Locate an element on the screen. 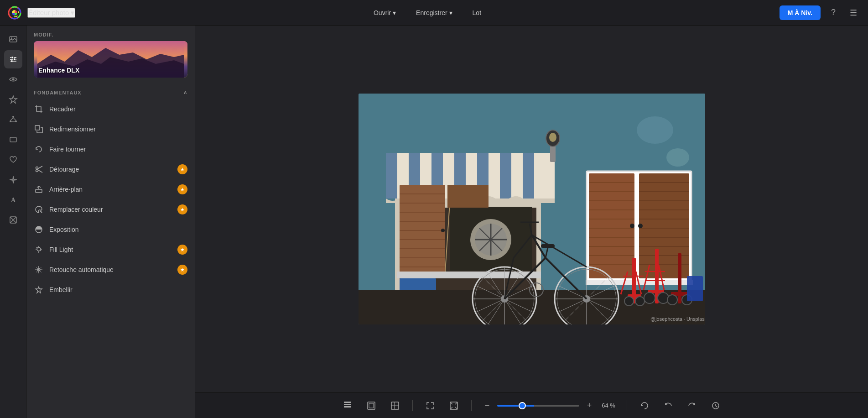  enregistrer-button: Enregistrer ▾ is located at coordinates (434, 13).